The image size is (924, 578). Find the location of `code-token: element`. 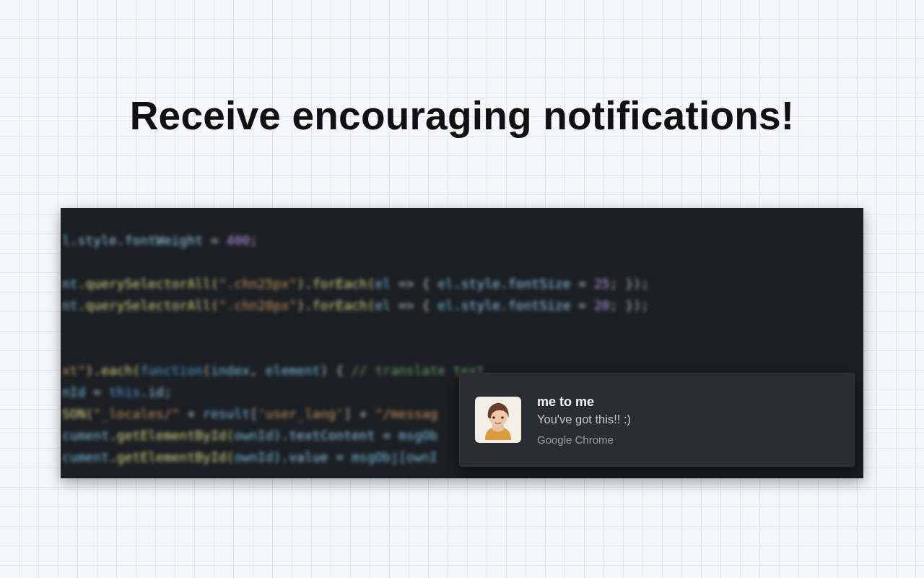

code-token: element is located at coordinates (293, 370).